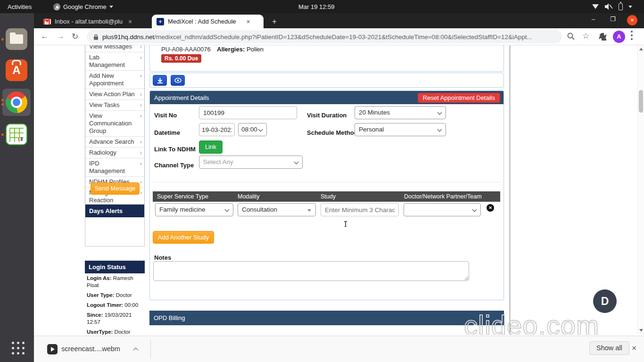  What do you see at coordinates (641, 190) in the screenshot?
I see `scrollbar` at bounding box center [641, 190].